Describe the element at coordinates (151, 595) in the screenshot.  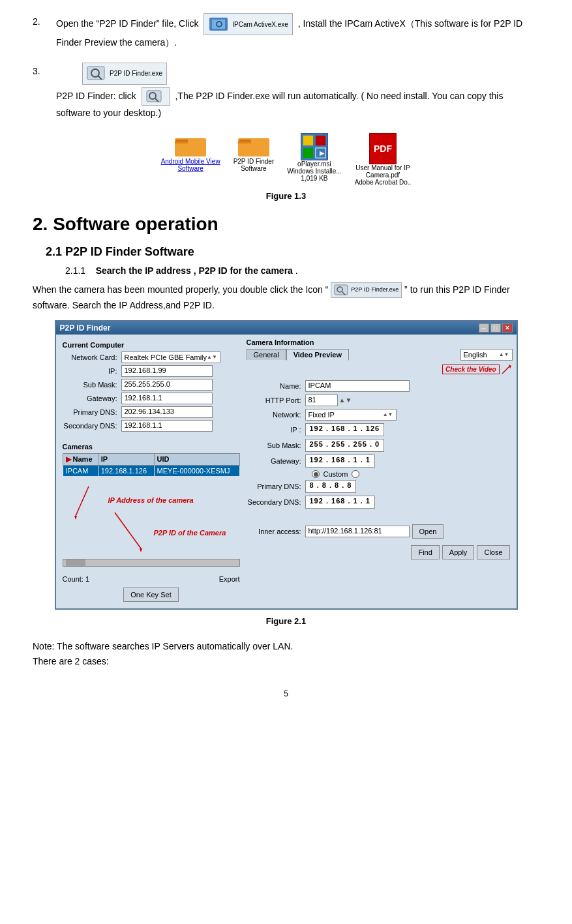
I see `one-key-set-button: One Key Set` at that location.